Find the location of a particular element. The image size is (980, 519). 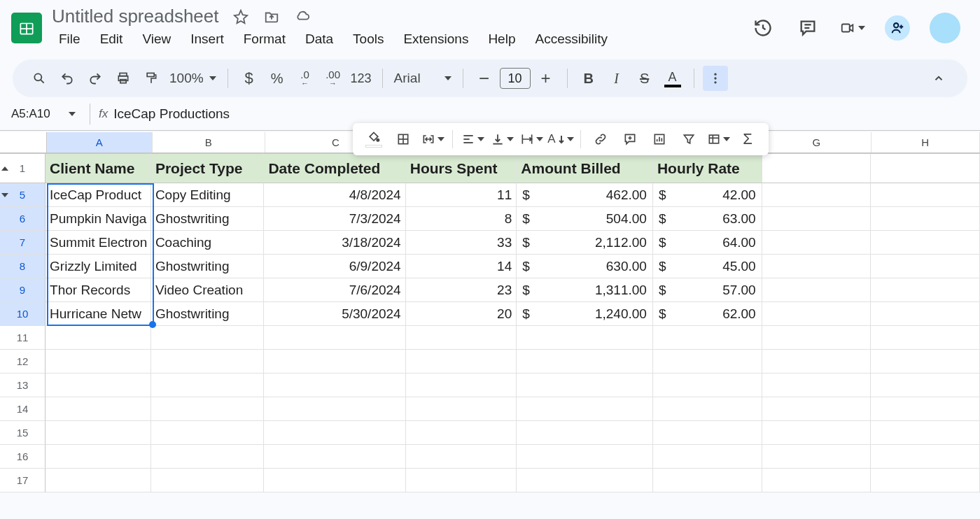

row-header: 8 is located at coordinates (22, 266).